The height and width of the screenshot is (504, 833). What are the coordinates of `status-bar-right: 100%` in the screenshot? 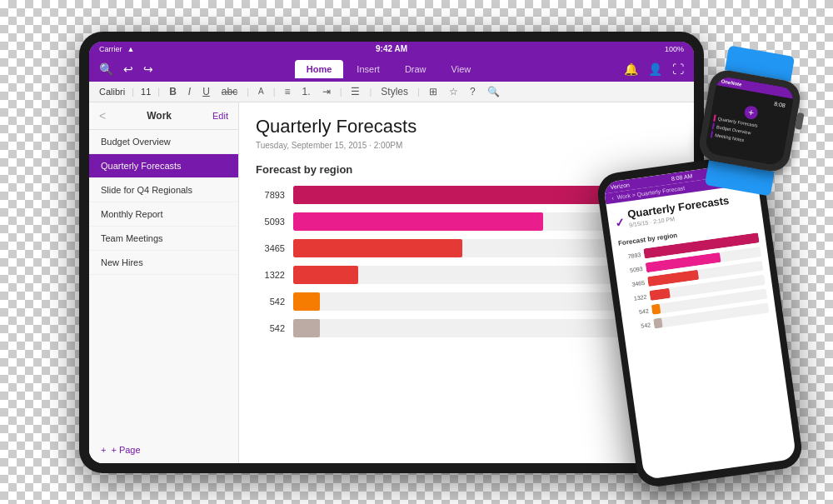 It's located at (675, 49).